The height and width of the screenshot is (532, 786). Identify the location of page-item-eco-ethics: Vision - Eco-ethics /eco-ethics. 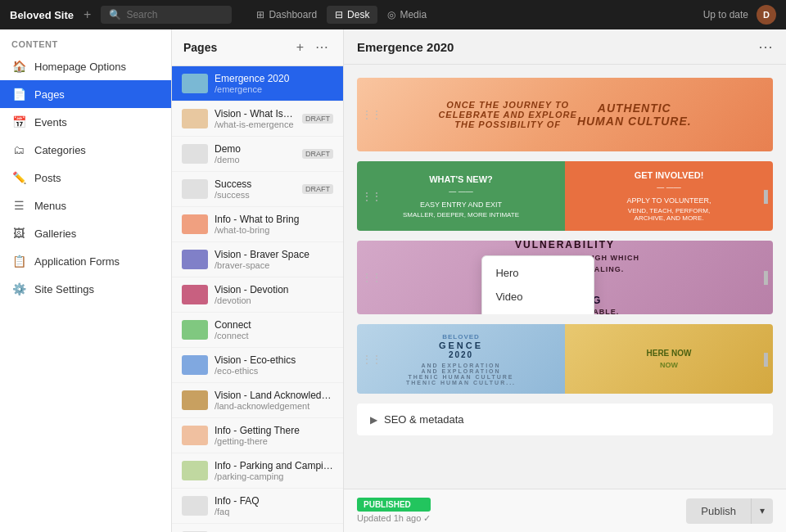
(257, 365).